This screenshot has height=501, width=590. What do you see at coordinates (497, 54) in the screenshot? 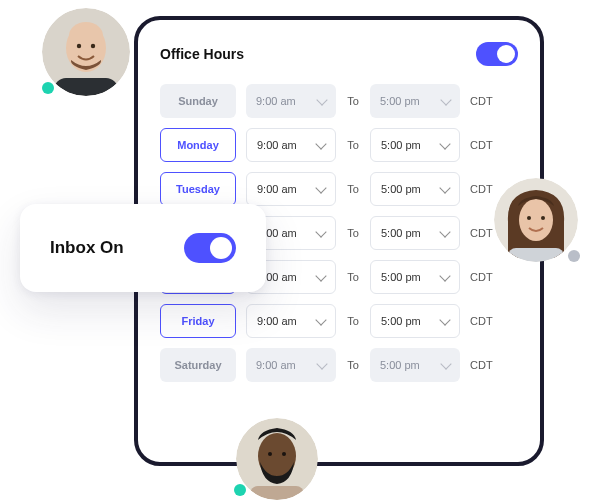
I see `office-hours-toggle` at bounding box center [497, 54].